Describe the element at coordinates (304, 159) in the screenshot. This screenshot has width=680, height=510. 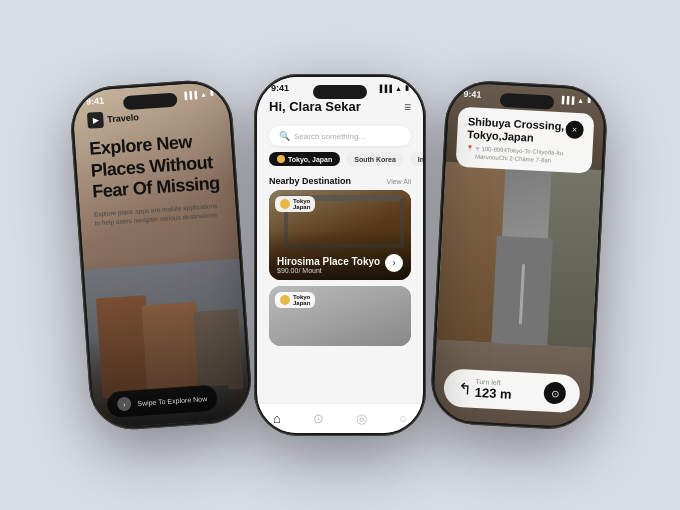
I see `tag-tokyo: Tokyo, Japan` at that location.